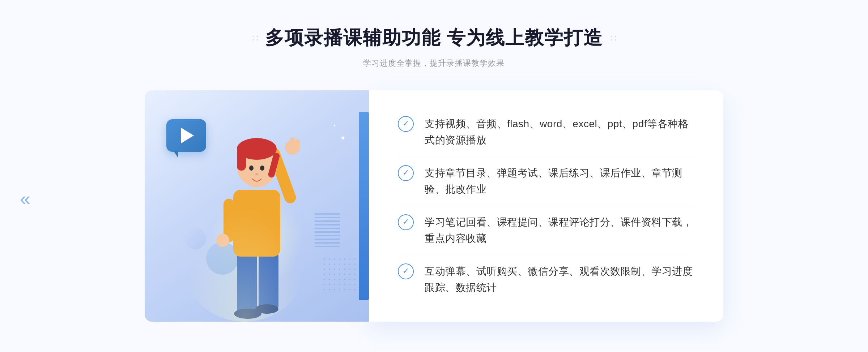  I want to click on main-title: 多项录播课辅助功能 专为线上教学打造, so click(434, 38).